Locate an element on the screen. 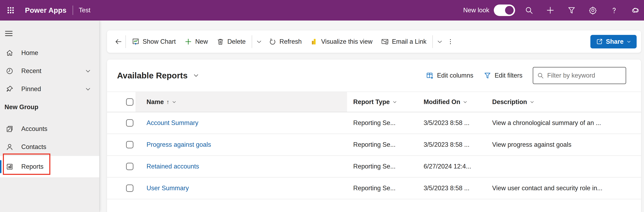 The width and height of the screenshot is (644, 212). accounts-icon is located at coordinates (10, 129).